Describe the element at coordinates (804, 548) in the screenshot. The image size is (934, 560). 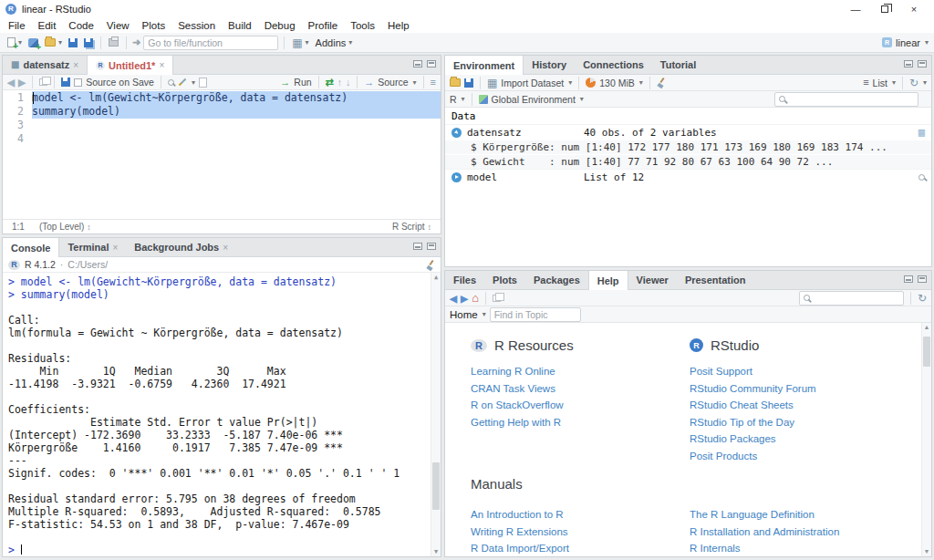
I see `manual-link: R Internals` at that location.